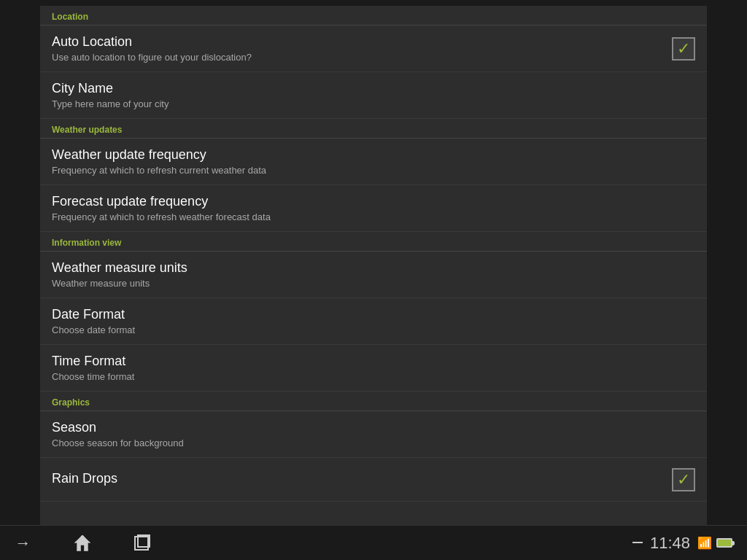 This screenshot has width=747, height=560. Describe the element at coordinates (374, 443) in the screenshot. I see `setting-subtitle-season: Choose season for background` at that location.